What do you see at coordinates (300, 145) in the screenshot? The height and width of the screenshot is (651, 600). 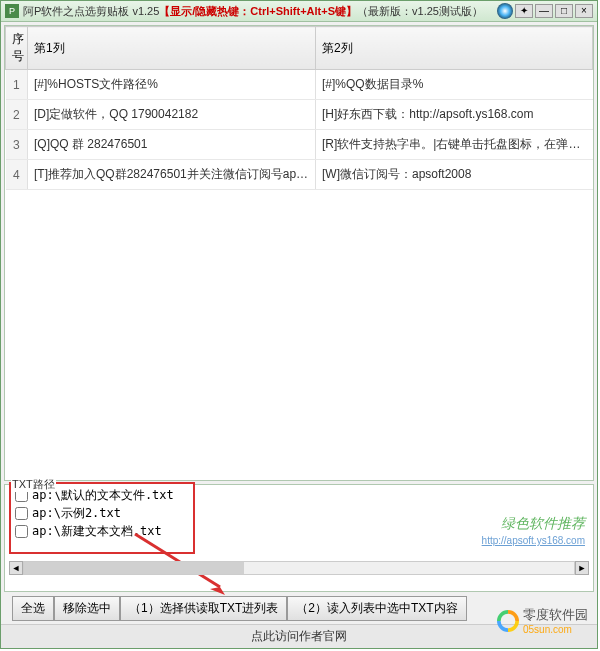 I see `table-row: 3[Q]QQ 群 282476501[R]软件支持热字串。|右键单击托盘图标，在…` at bounding box center [300, 145].